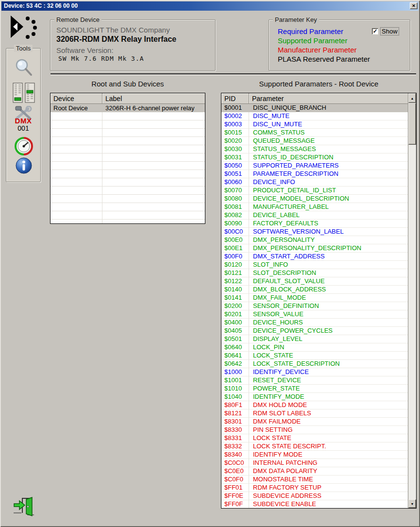 The image size is (420, 527). I want to click on parameter-pid: $C0E0, so click(235, 471).